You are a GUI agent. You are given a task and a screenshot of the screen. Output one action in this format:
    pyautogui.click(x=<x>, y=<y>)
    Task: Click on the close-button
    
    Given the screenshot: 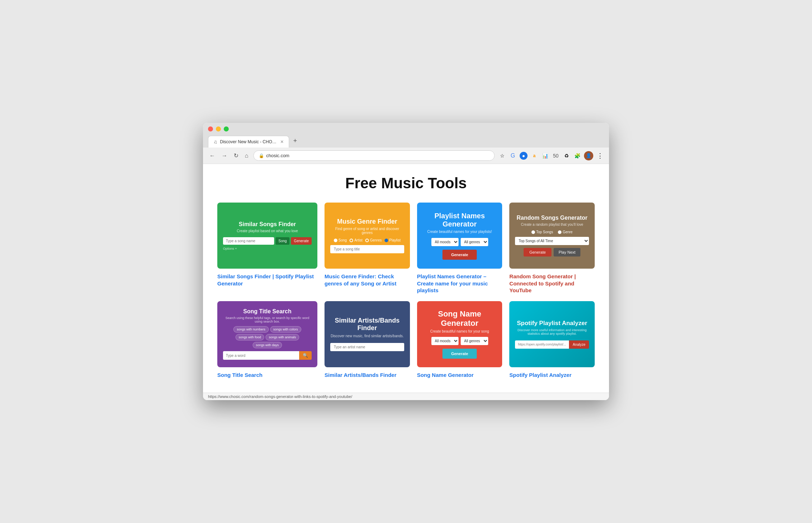 What is the action you would take?
    pyautogui.click(x=211, y=129)
    